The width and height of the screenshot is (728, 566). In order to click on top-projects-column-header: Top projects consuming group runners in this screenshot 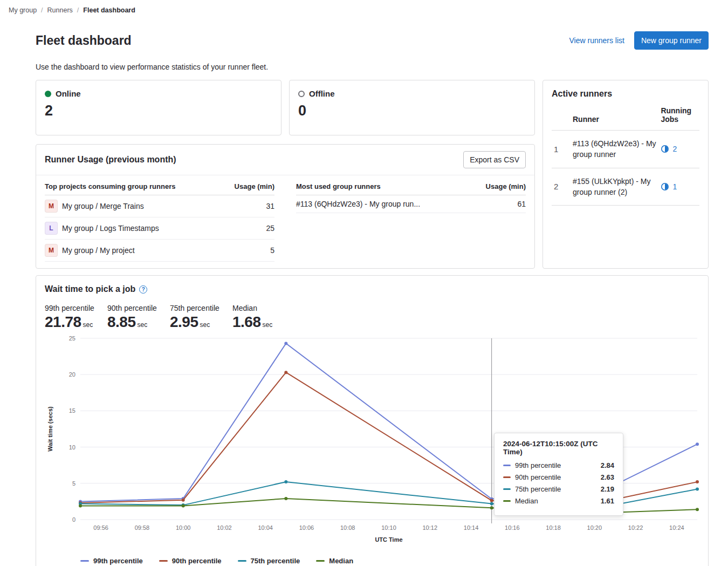, I will do `click(110, 187)`.